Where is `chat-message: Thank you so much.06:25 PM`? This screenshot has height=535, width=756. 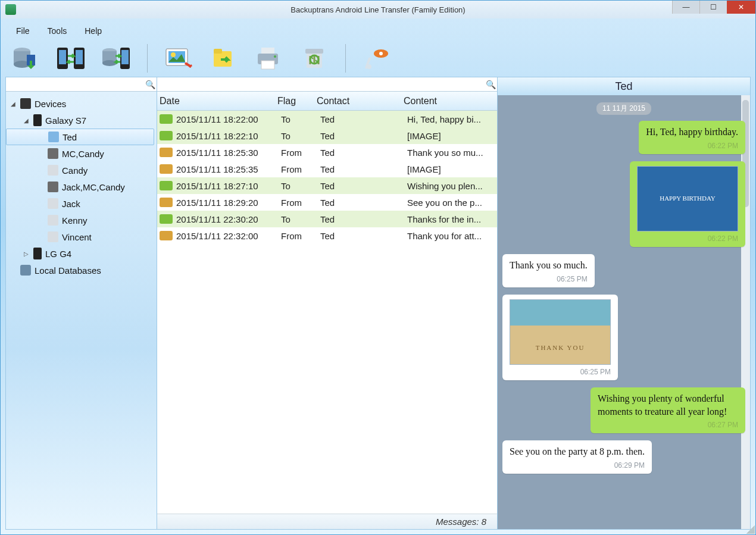
chat-message: Thank you so much.06:25 PM is located at coordinates (624, 271).